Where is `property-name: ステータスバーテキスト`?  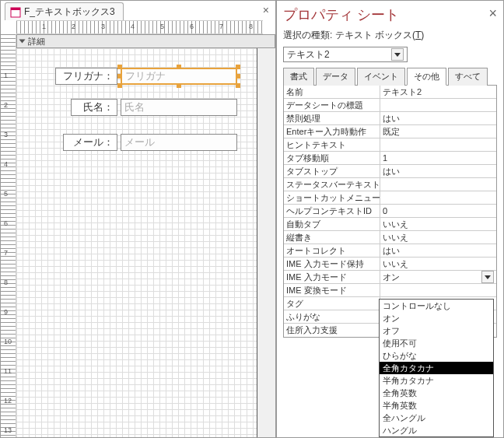
property-name: ステータスバーテキスト is located at coordinates (332, 184).